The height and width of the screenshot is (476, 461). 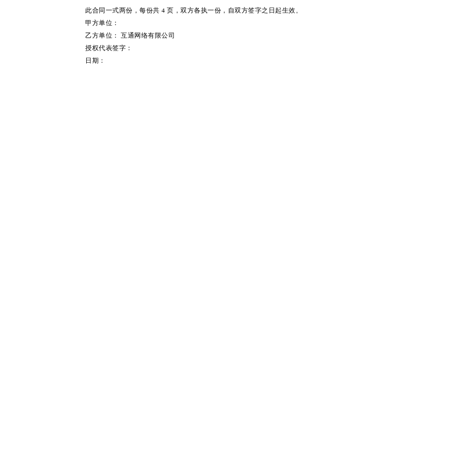 What do you see at coordinates (273, 48) in the screenshot?
I see `authorized-signature: 授权代表签字：` at bounding box center [273, 48].